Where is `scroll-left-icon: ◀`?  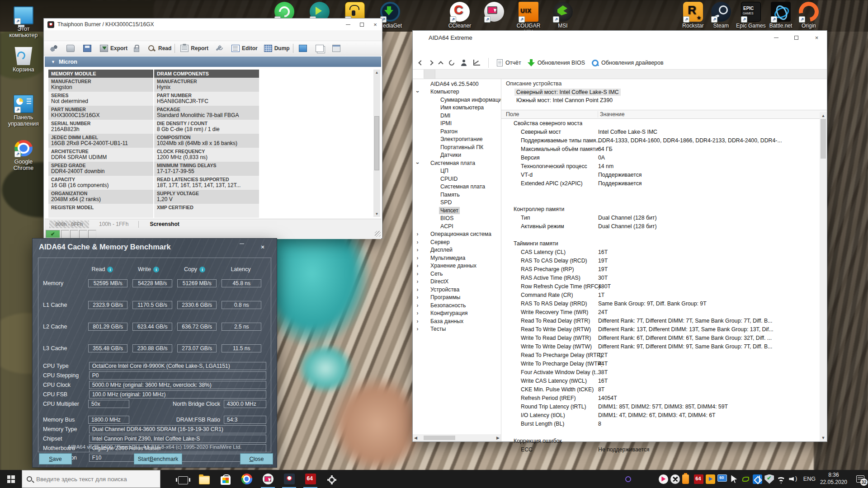 scroll-left-icon: ◀ is located at coordinates (416, 438).